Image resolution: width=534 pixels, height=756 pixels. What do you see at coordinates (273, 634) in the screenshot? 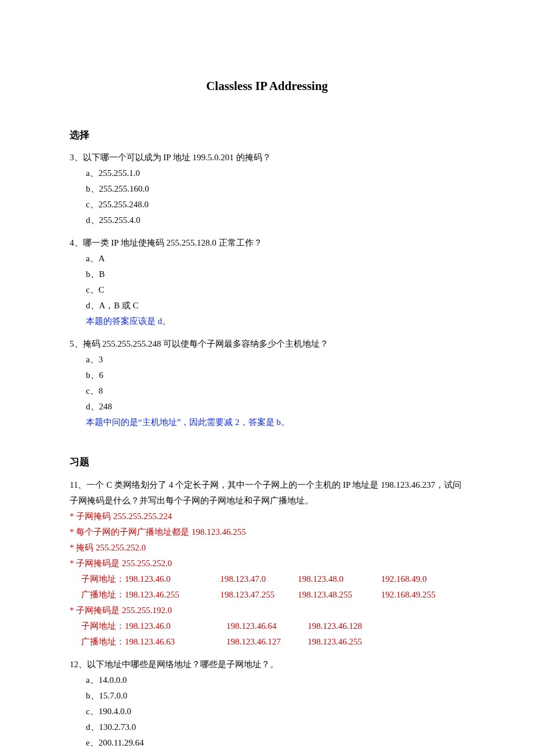
I see `q11-table-2: 子网地址：198.123.46.0 广播地址：198.123.46.63 198…` at bounding box center [273, 634].